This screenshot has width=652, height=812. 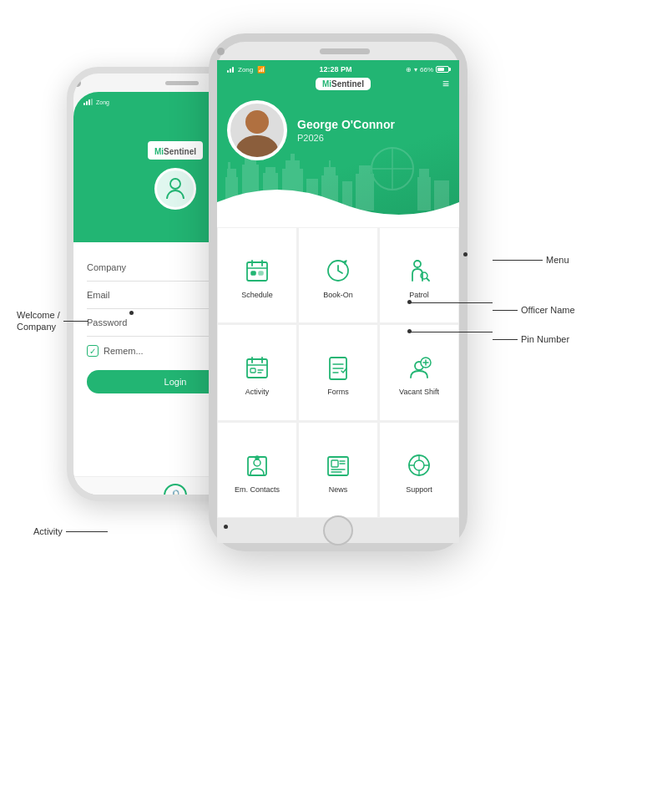 I want to click on header-wave, so click(x=338, y=202).